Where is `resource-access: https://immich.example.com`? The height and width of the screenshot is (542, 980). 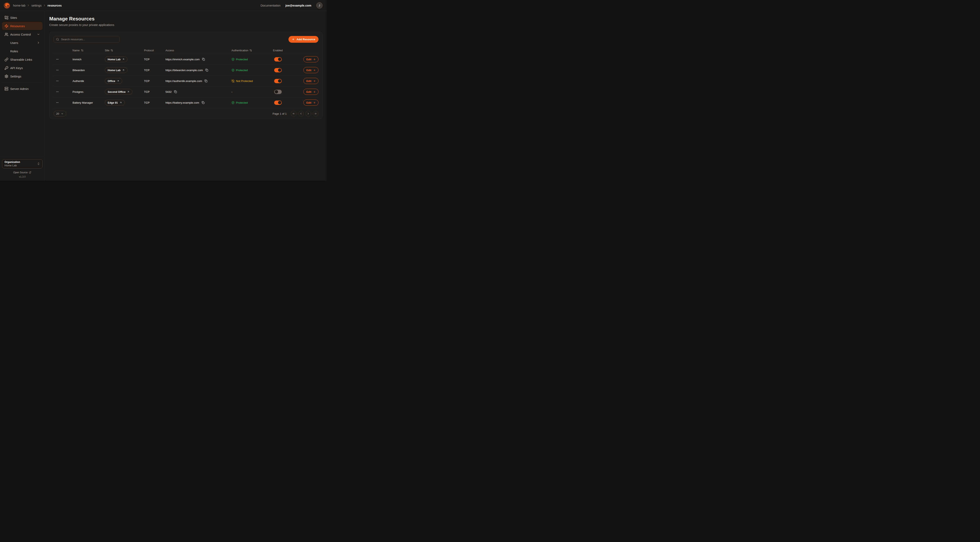 resource-access: https://immich.example.com is located at coordinates (199, 59).